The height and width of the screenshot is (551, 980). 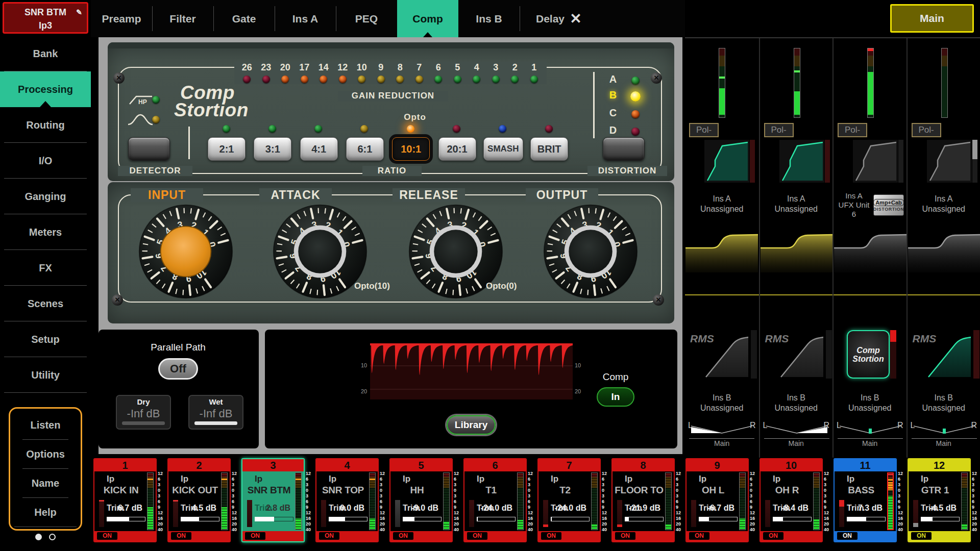 What do you see at coordinates (244, 18) in the screenshot?
I see `tab-gate: Gate` at bounding box center [244, 18].